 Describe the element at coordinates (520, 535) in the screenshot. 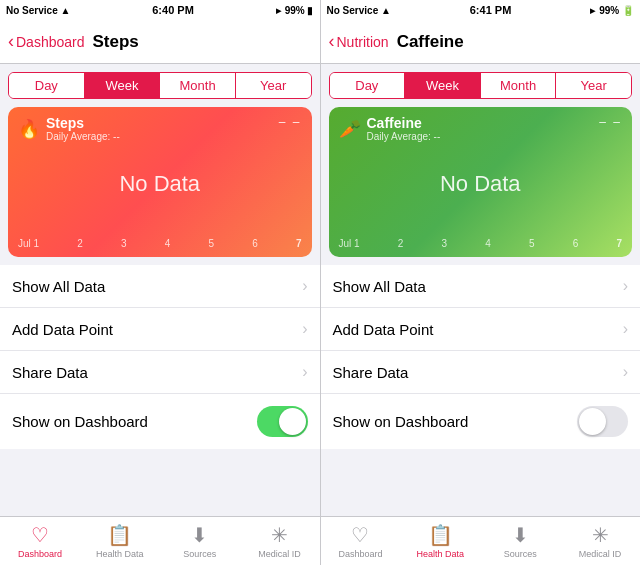

I see `caffeine-tab-sources-icon: ⬇` at that location.